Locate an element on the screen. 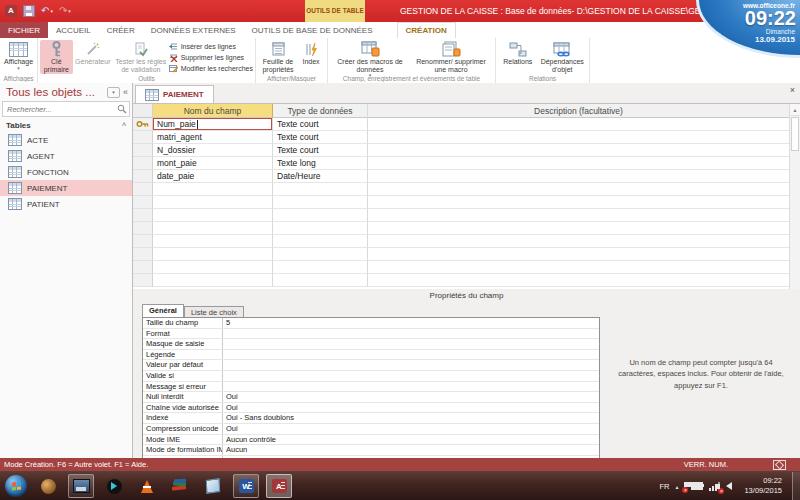  redo-button: ↷▾ is located at coordinates (65, 11).